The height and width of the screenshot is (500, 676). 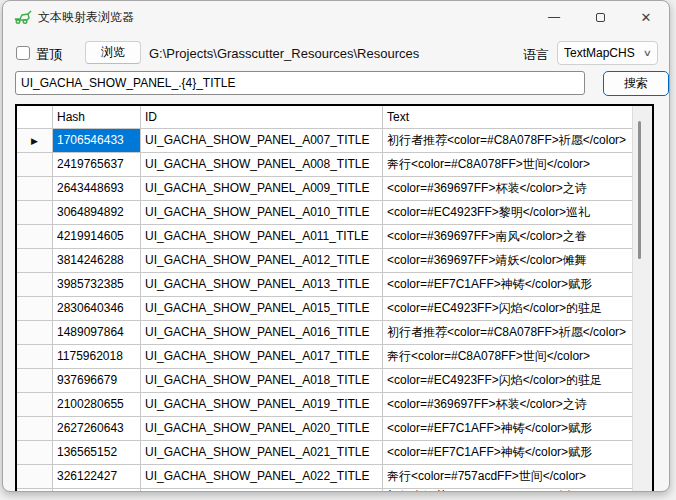 What do you see at coordinates (324, 285) in the screenshot?
I see `table-row: 3985732385UI_GACHA_SHOW_PANEL_A013_TITLE…` at bounding box center [324, 285].